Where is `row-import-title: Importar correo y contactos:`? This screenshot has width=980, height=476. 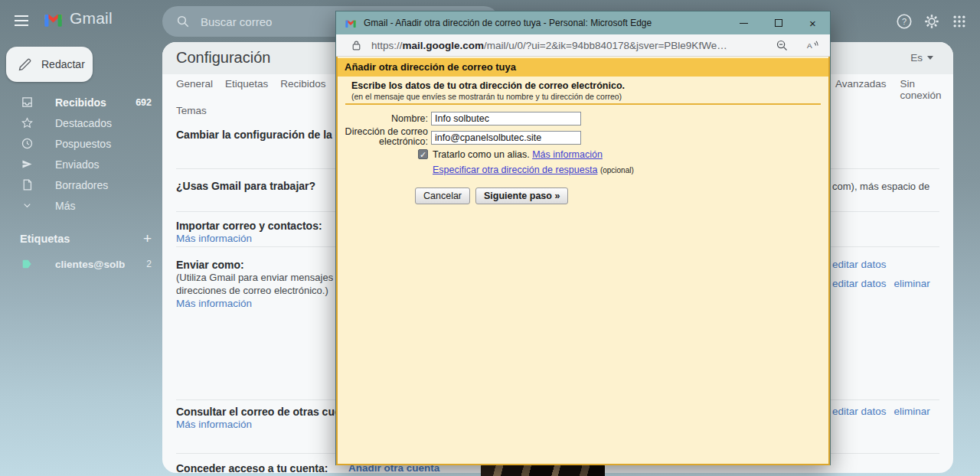 row-import-title: Importar correo y contactos: is located at coordinates (250, 226).